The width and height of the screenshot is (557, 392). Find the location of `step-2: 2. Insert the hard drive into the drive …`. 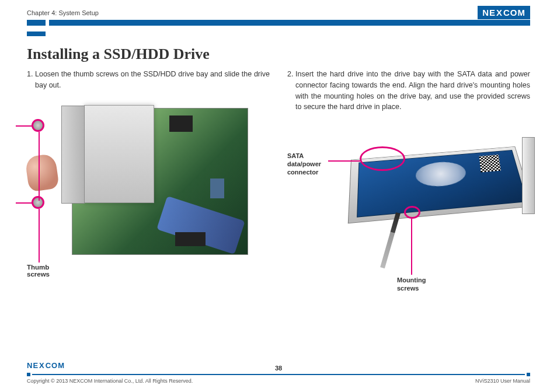

step-2: 2. Insert the hard drive into the drive … is located at coordinates (409, 91).